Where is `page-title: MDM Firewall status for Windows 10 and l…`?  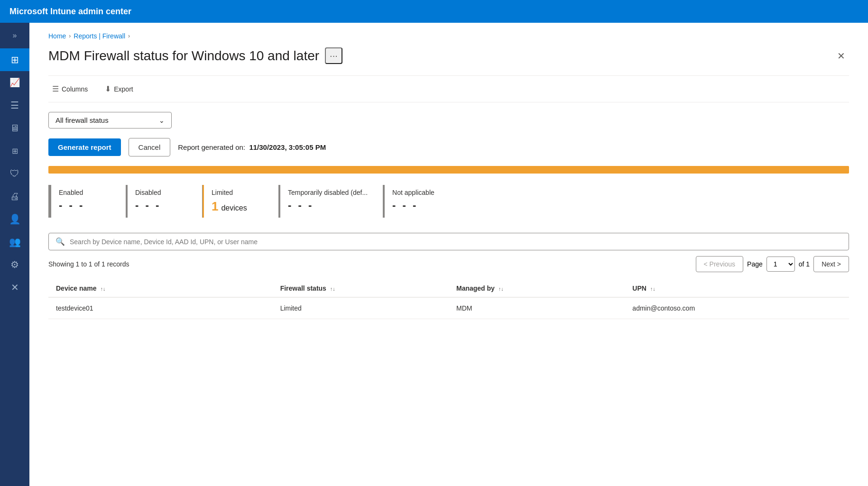 page-title: MDM Firewall status for Windows 10 and l… is located at coordinates (184, 56).